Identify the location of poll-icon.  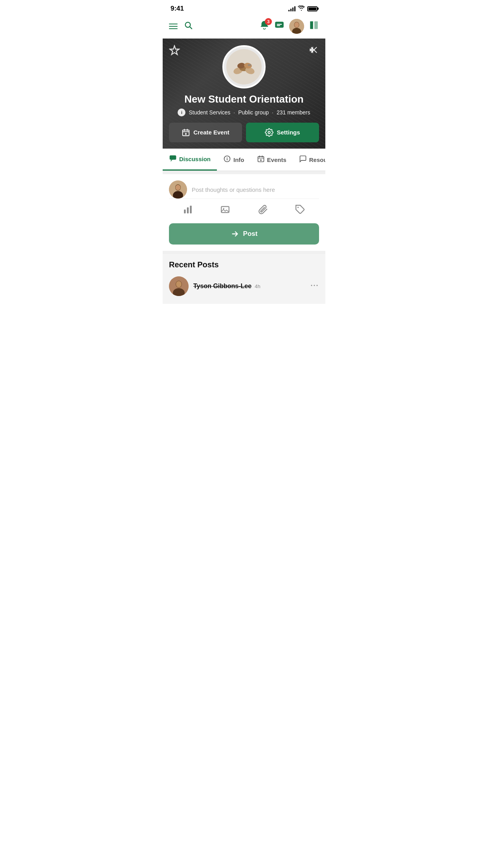
(188, 211).